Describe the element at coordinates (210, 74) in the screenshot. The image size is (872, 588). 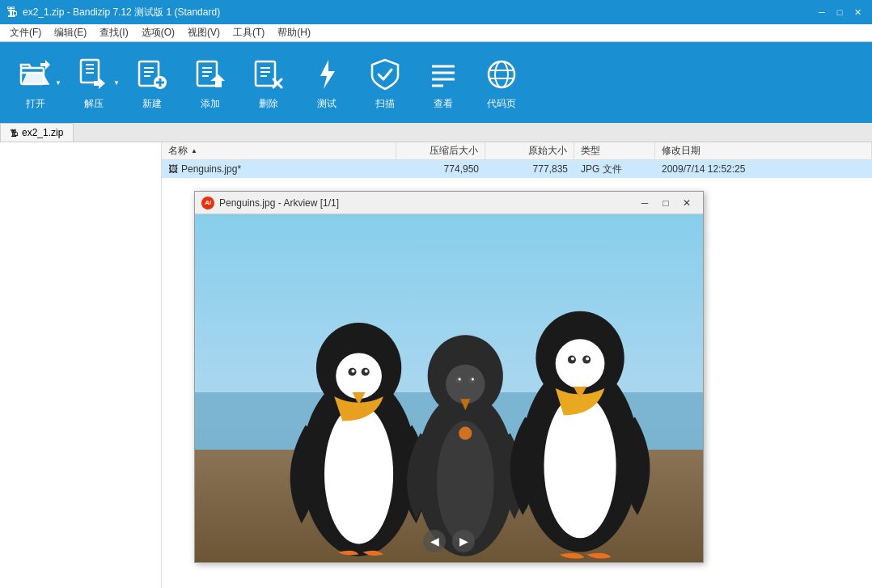
I see `add-icon` at that location.